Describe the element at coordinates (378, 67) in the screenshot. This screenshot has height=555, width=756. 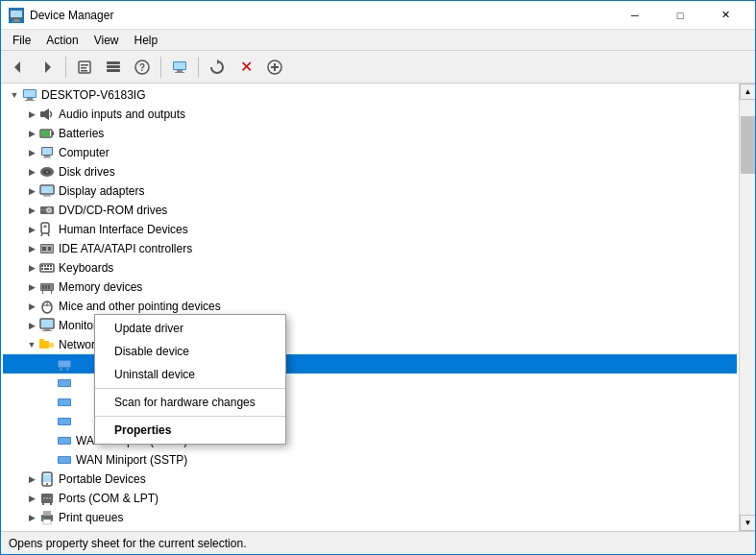
I see `toolbar: ? ✕` at that location.